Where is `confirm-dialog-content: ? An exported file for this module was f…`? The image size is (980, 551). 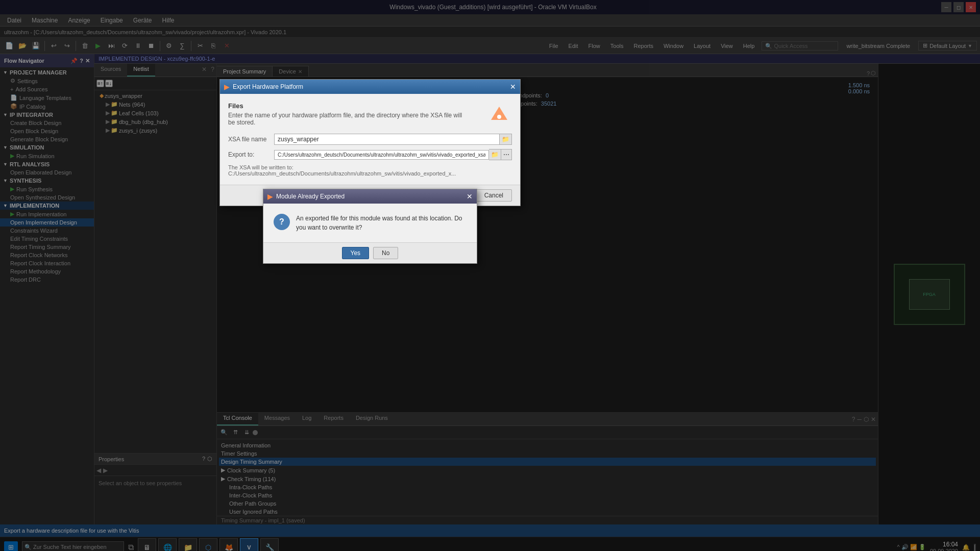 confirm-dialog-content: ? An exported file for this module was f… is located at coordinates (370, 223).